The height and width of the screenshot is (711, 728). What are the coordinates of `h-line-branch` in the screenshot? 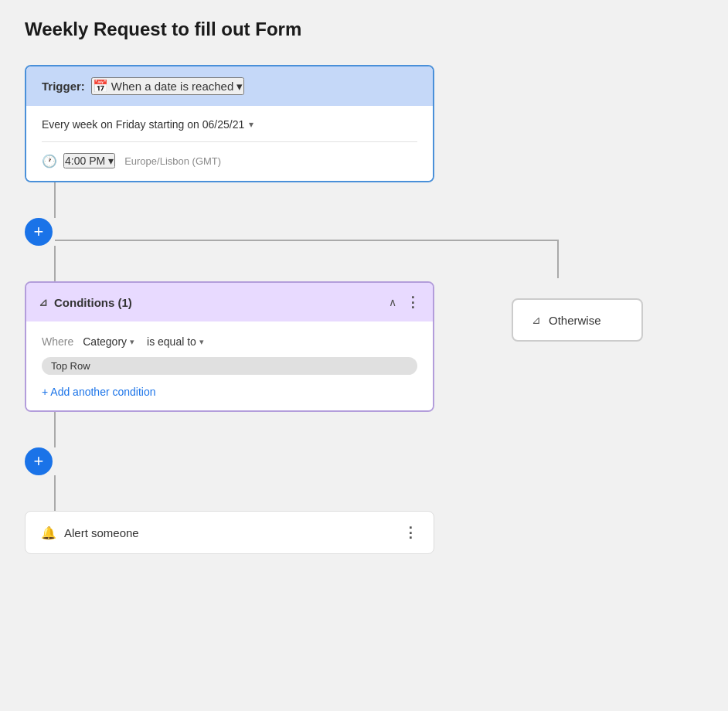 It's located at (306, 240).